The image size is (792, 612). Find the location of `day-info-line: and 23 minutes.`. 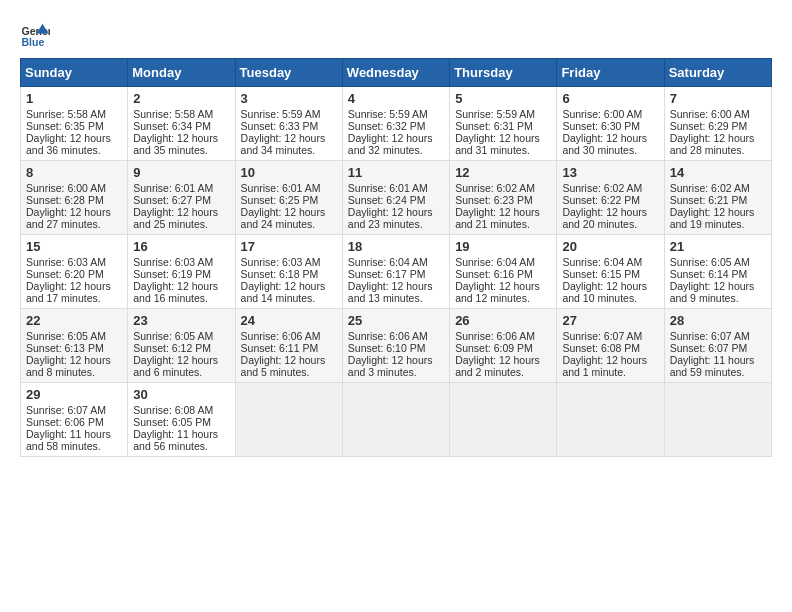

day-info-line: and 23 minutes. is located at coordinates (396, 224).